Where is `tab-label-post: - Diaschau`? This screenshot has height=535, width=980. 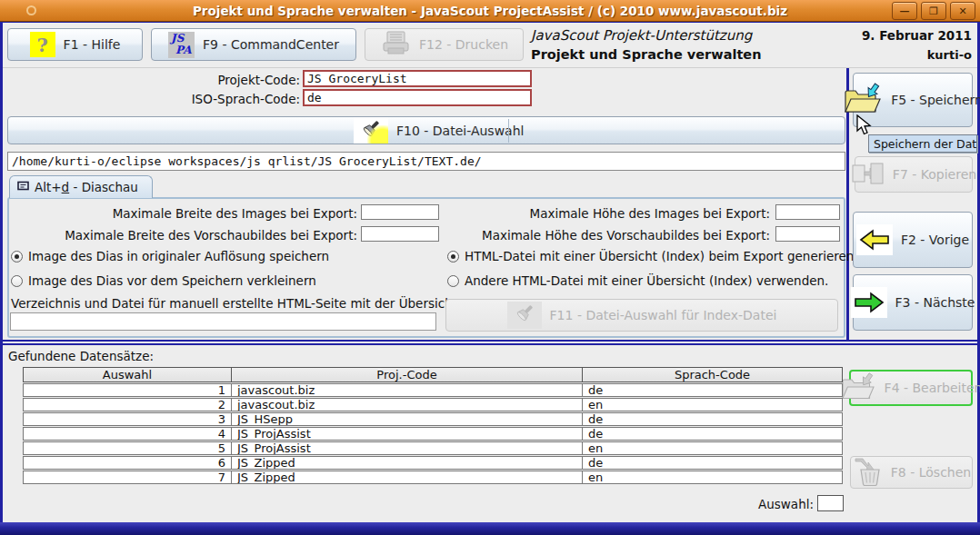
tab-label-post: - Diaschau is located at coordinates (104, 187).